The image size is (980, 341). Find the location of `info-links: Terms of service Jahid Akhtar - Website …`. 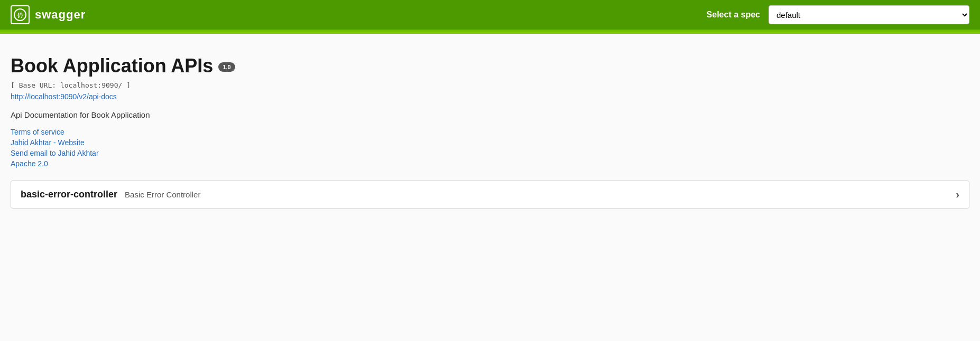

info-links: Terms of service Jahid Akhtar - Website … is located at coordinates (490, 148).